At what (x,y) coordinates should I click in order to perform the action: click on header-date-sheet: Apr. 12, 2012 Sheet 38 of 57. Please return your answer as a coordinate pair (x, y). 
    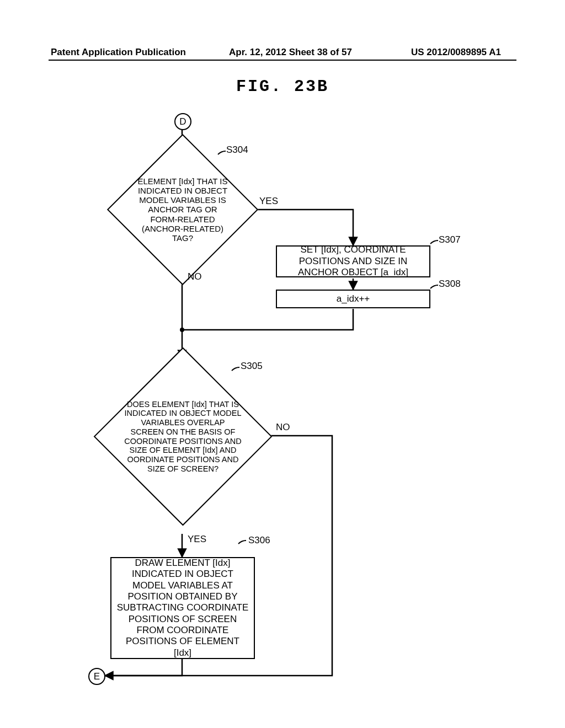
    Looking at the image, I should click on (290, 52).